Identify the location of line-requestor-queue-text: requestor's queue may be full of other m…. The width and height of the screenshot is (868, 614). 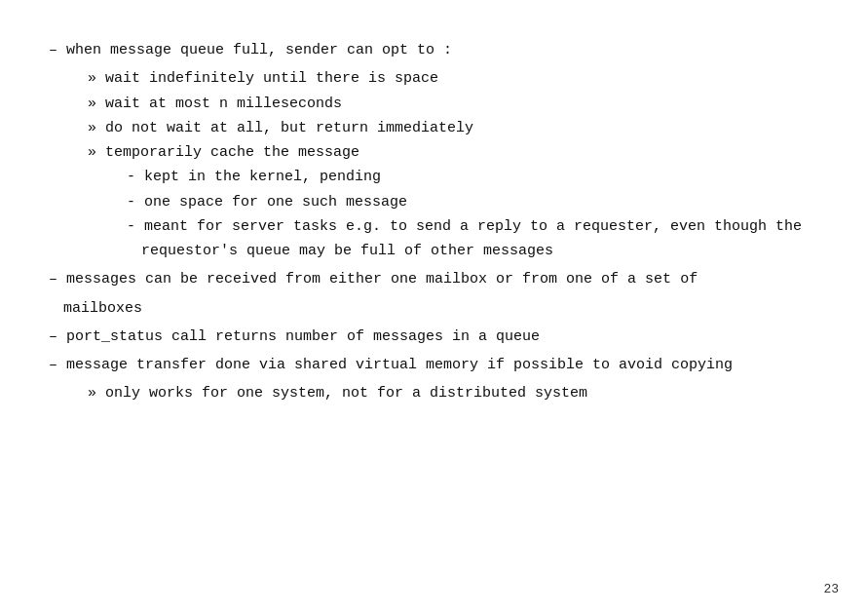
(347, 251).